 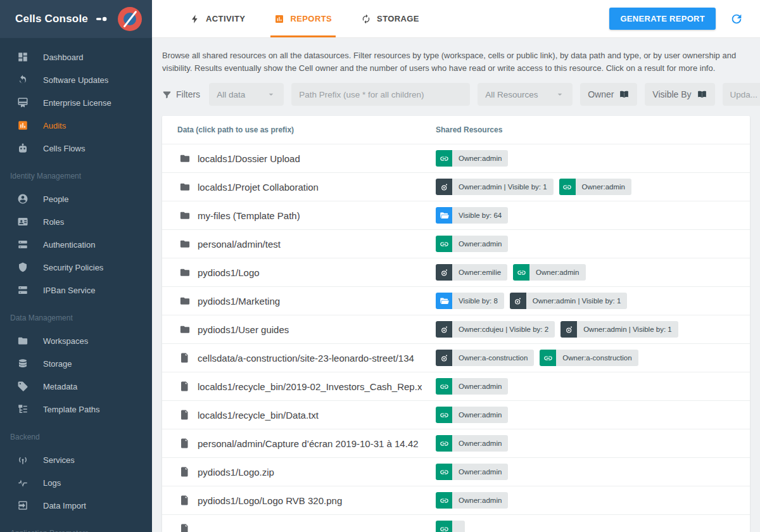 What do you see at coordinates (76, 125) in the screenshot?
I see `sidebar-item-audits: Audits` at bounding box center [76, 125].